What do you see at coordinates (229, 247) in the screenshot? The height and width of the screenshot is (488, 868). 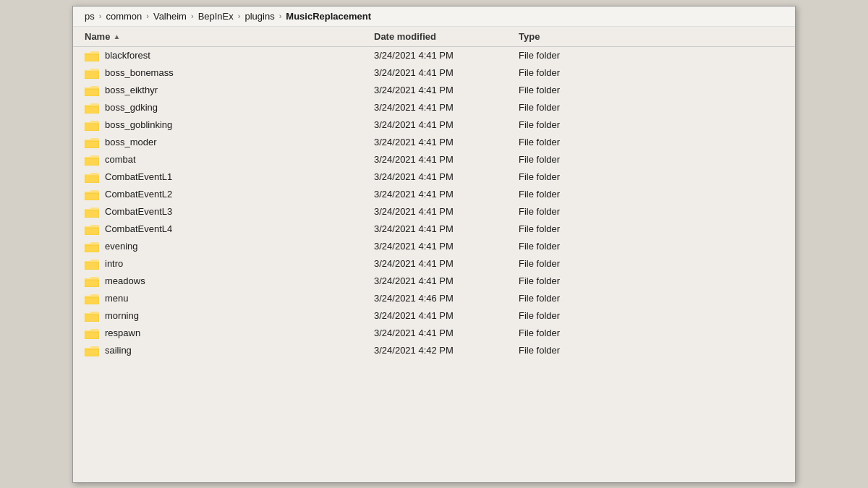 I see `file-name-cell: evening` at bounding box center [229, 247].